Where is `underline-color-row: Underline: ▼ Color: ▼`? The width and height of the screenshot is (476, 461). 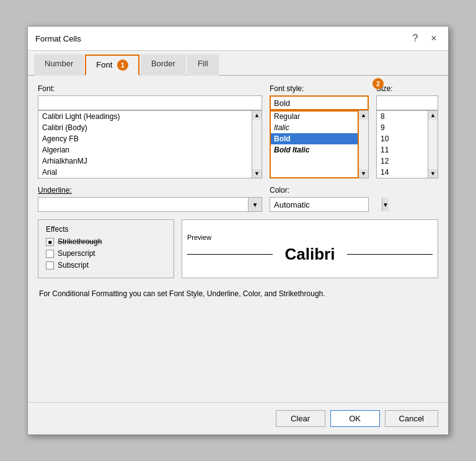 underline-color-row: Underline: ▼ Color: ▼ is located at coordinates (238, 199).